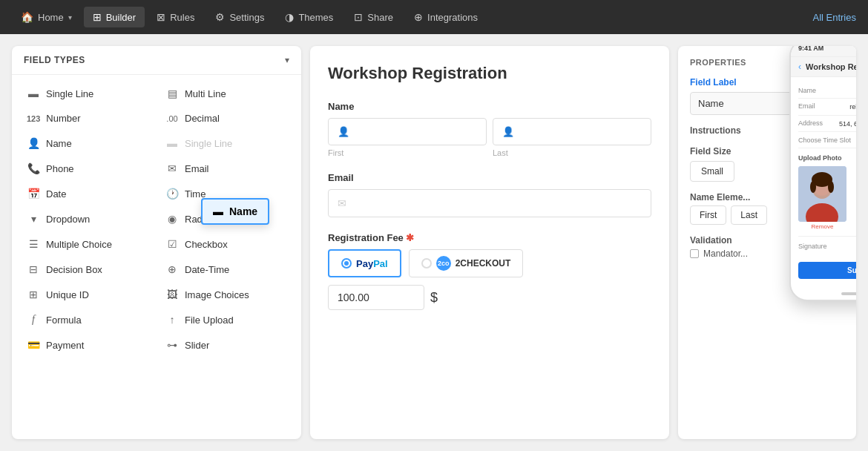 The width and height of the screenshot is (868, 451). I want to click on remove-photo-link: Remove, so click(822, 227).